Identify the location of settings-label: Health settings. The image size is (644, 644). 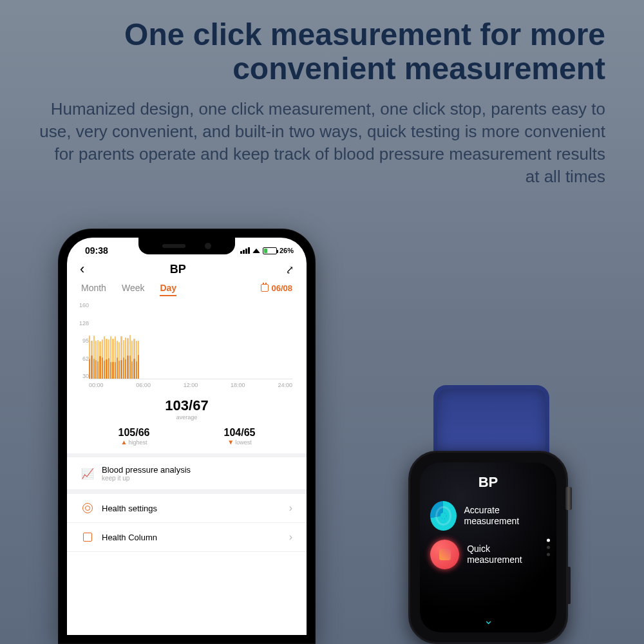
(192, 509).